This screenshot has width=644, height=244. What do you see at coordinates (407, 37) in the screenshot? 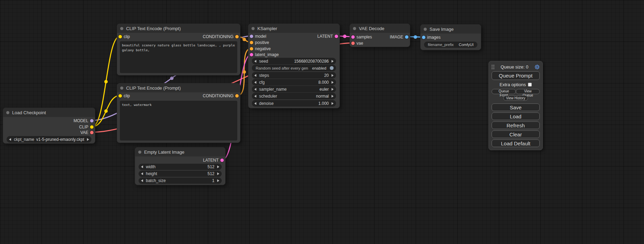
I see `image-output-dot` at bounding box center [407, 37].